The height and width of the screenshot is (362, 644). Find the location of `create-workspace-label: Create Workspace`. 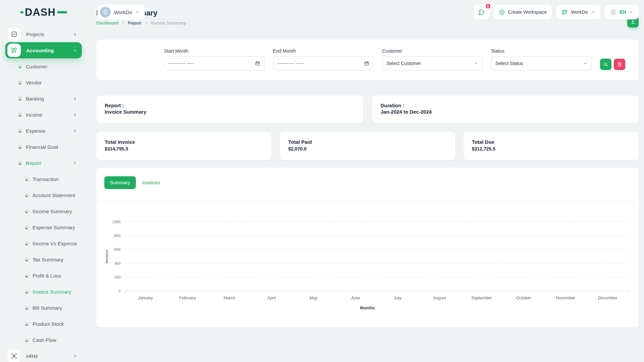

create-workspace-label: Create Workspace is located at coordinates (528, 12).